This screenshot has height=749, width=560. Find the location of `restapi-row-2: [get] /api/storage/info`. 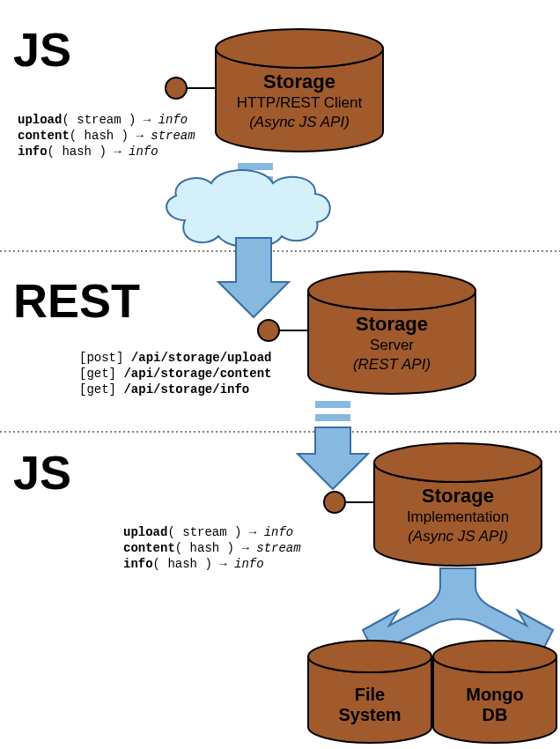

restapi-row-2: [get] /api/storage/info is located at coordinates (164, 389).